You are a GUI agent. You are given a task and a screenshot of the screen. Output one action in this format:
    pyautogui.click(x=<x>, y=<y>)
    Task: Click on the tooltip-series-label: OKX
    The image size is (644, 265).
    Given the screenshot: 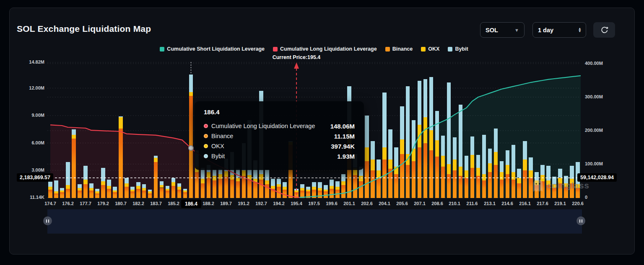 What is the action you would take?
    pyautogui.click(x=218, y=146)
    